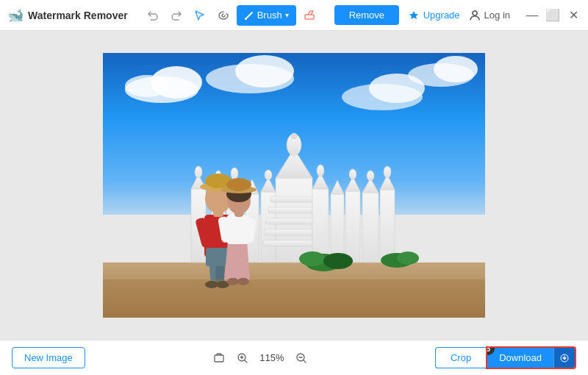 The image size is (588, 375). Describe the element at coordinates (49, 357) in the screenshot. I see `bottom-left: New Image` at that location.